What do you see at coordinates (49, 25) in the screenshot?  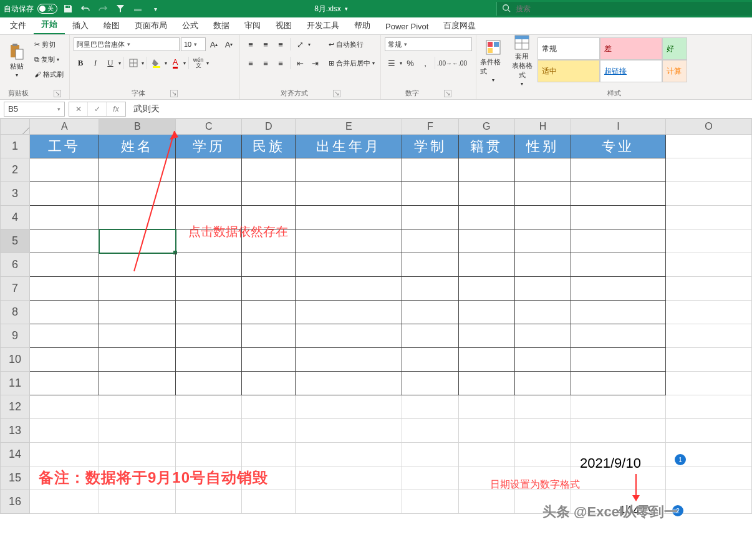 I see `tab-home: 开始` at bounding box center [49, 25].